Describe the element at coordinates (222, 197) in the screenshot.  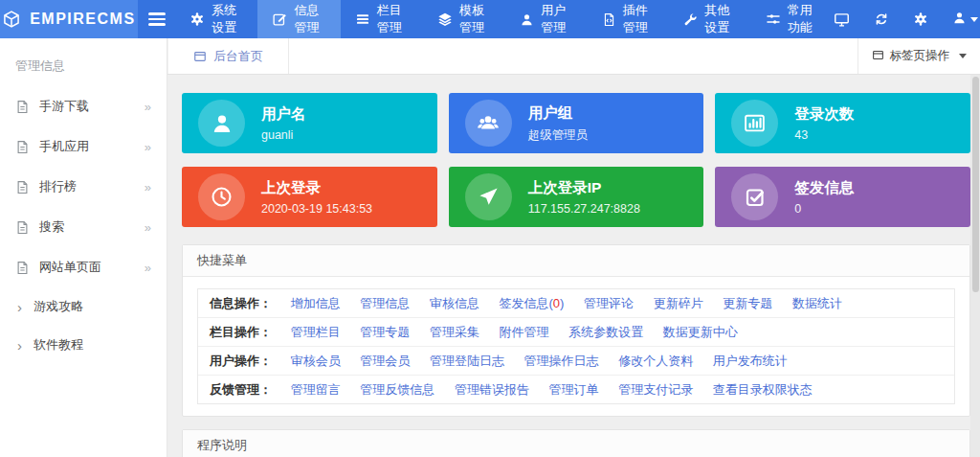
I see `clock-icon` at that location.